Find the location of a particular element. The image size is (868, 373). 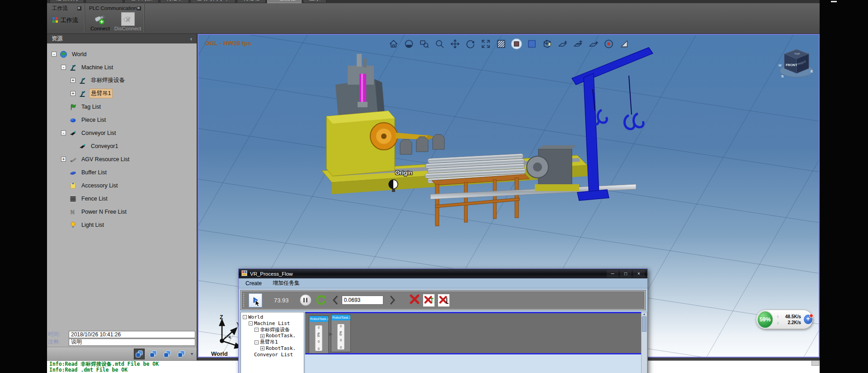

dialog-tree-item: -悬臂吊1 is located at coordinates (272, 342).